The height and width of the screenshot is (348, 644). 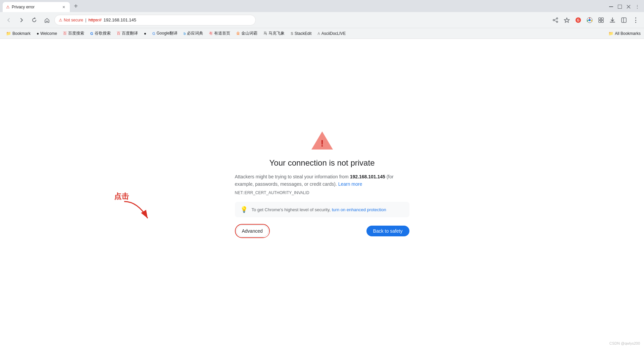 I want to click on annotation-text: 点击, so click(x=121, y=196).